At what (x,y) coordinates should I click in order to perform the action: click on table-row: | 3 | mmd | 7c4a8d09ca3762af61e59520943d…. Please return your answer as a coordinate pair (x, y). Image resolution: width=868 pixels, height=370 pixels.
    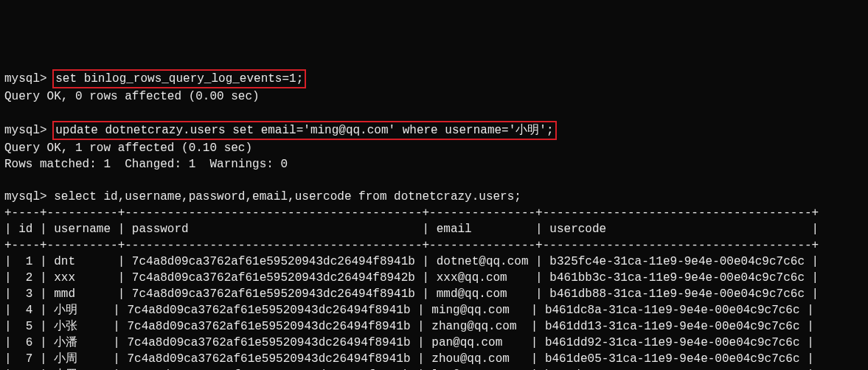
    Looking at the image, I should click on (412, 294).